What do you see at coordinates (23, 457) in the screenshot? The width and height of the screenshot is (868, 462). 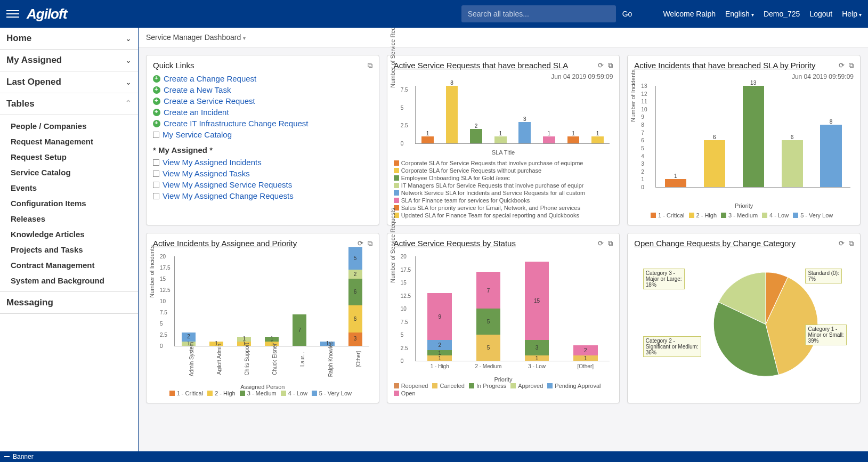 I see `footer-label: Banner` at bounding box center [23, 457].